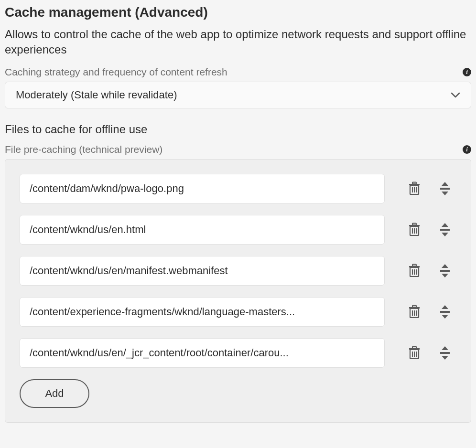  What do you see at coordinates (54, 394) in the screenshot?
I see `add-button-label: Add` at bounding box center [54, 394].